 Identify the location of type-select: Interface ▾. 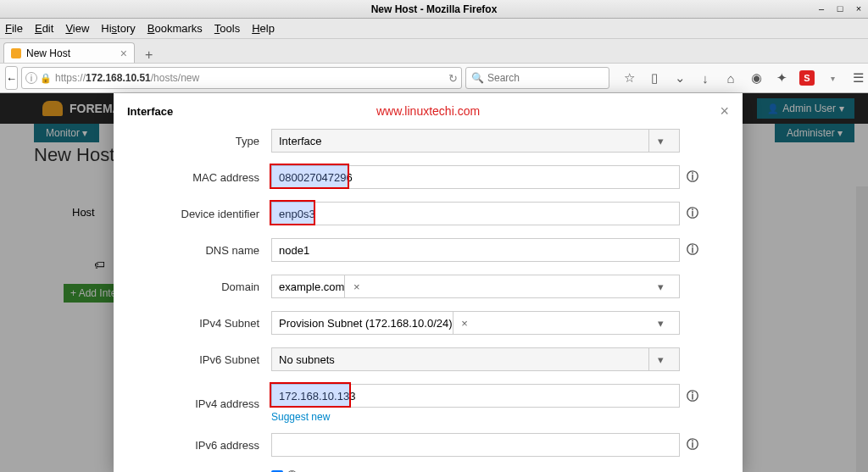
(476, 141).